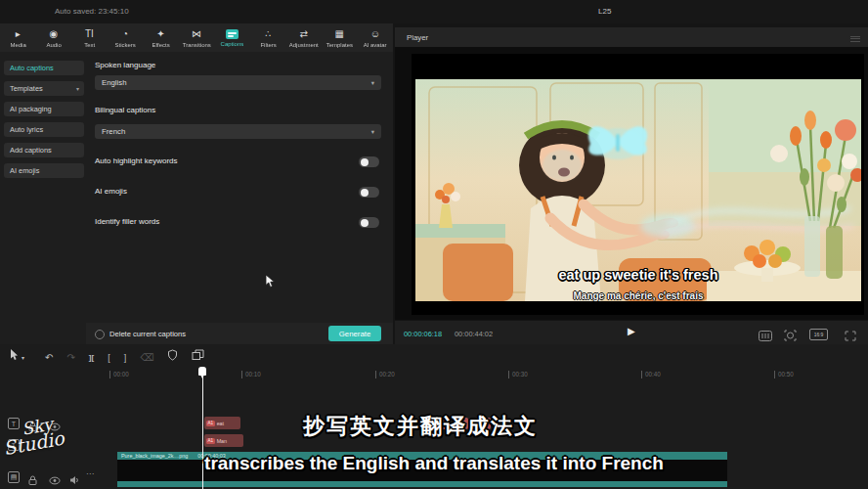  What do you see at coordinates (270, 284) in the screenshot?
I see `mouse-cursor` at bounding box center [270, 284].